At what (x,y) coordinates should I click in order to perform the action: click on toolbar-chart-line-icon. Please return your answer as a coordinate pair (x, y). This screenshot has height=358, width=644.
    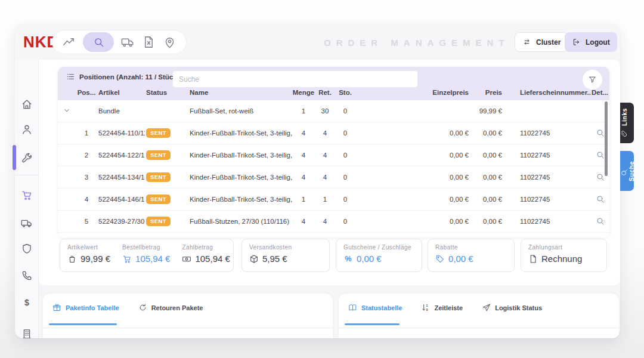
    Looking at the image, I should click on (69, 42).